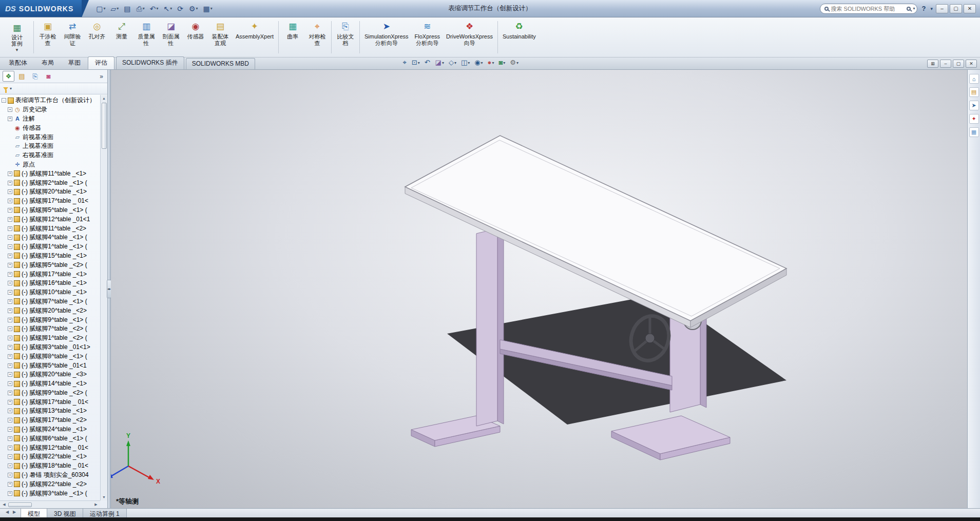  Describe the element at coordinates (439, 63) in the screenshot. I see `heads-up-button: ◪ ▾` at that location.